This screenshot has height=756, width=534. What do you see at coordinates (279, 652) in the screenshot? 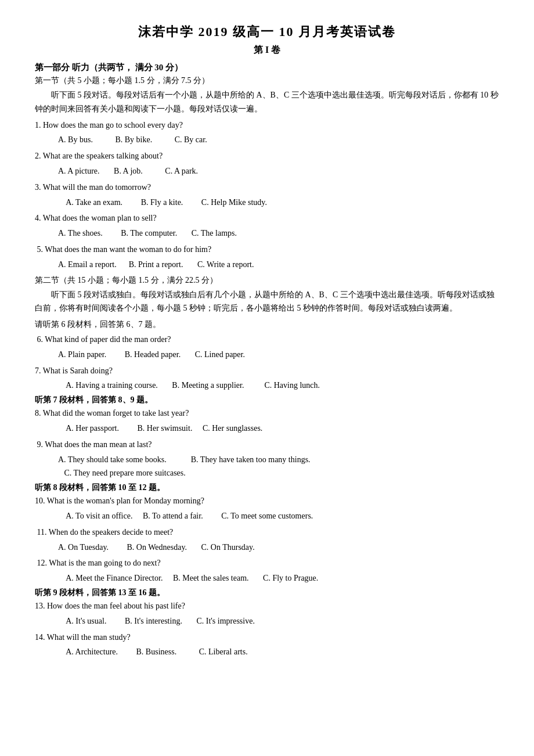
I see `q14-options: A. Architecture. B. Business. C. Liberal…` at bounding box center [279, 652].